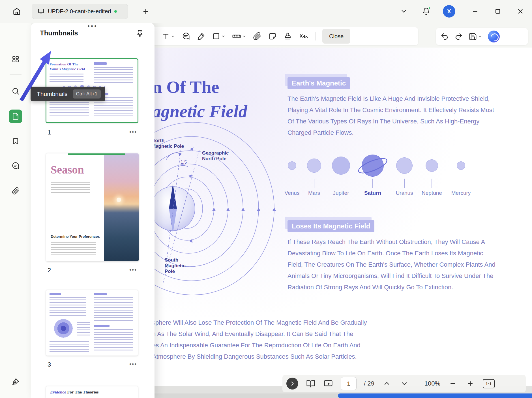 The width and height of the screenshot is (532, 398). What do you see at coordinates (449, 11) in the screenshot?
I see `avatar: X` at bounding box center [449, 11].